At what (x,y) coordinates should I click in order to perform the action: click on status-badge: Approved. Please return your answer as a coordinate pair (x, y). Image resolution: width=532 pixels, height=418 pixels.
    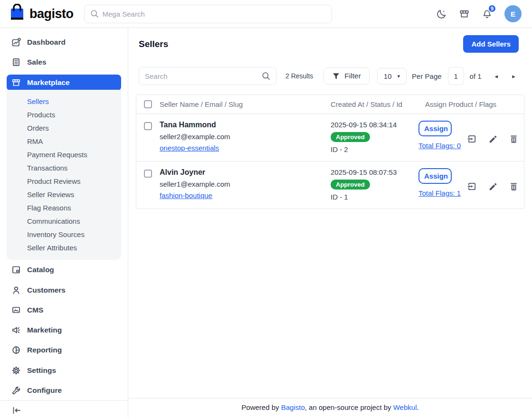
    Looking at the image, I should click on (351, 184).